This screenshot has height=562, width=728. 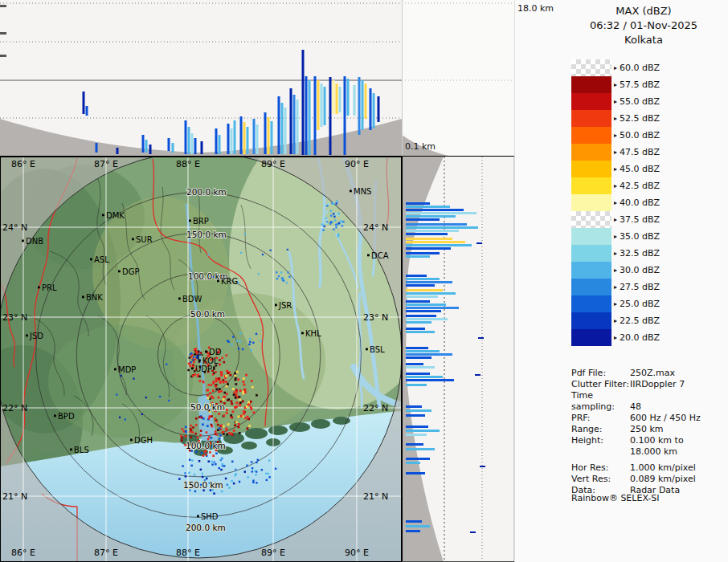 What do you see at coordinates (378, 350) in the screenshot?
I see `city-label: BSL` at bounding box center [378, 350].